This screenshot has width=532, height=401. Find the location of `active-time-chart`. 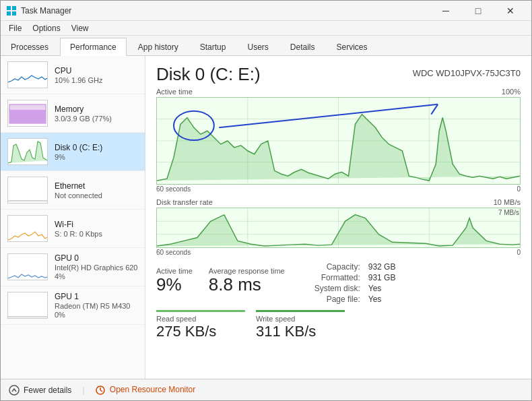

active-time-chart is located at coordinates (338, 141).